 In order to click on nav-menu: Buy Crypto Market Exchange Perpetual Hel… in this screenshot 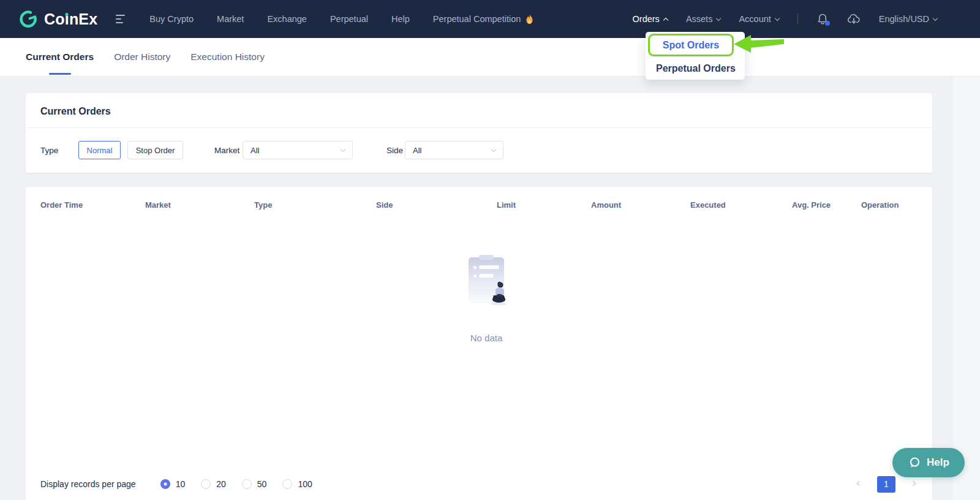, I will do `click(342, 20)`.